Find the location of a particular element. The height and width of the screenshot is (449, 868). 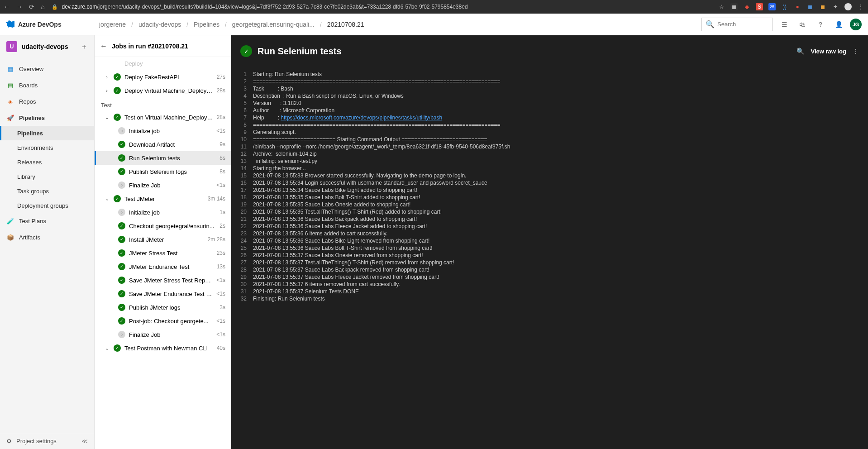

nav-item-overview: ▦Overview is located at coordinates (47, 69).